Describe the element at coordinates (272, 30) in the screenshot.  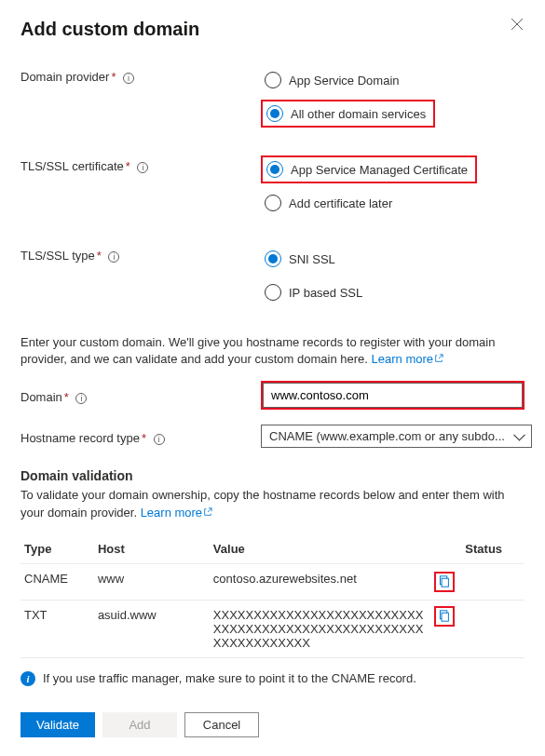
I see `dialog-title: Add custom domain` at that location.